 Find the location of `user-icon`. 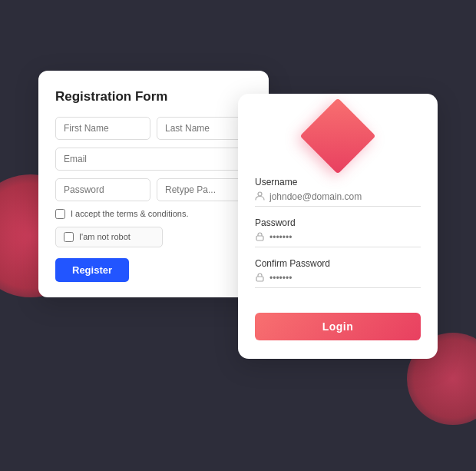

user-icon is located at coordinates (259, 197).